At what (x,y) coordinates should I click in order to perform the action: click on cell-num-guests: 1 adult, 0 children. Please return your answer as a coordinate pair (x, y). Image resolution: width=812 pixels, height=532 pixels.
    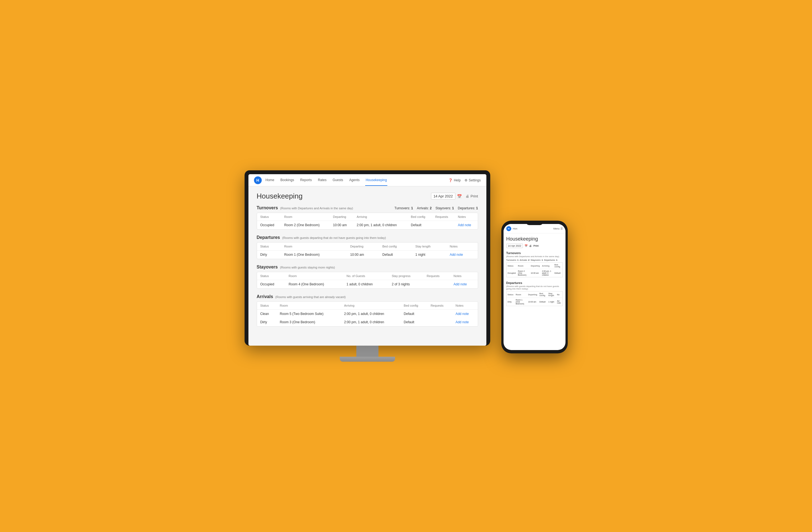
    Looking at the image, I should click on (366, 284).